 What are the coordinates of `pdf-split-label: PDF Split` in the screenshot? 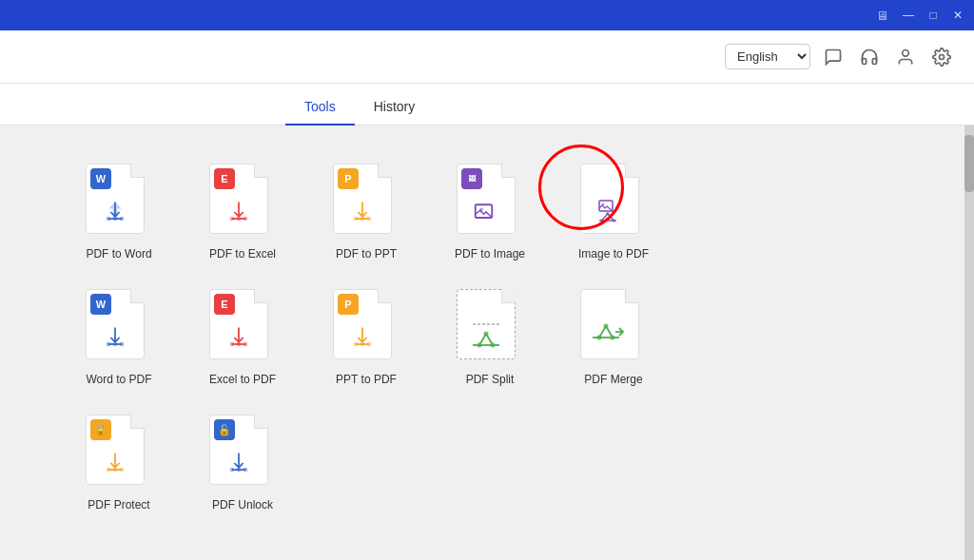 It's located at (491, 379).